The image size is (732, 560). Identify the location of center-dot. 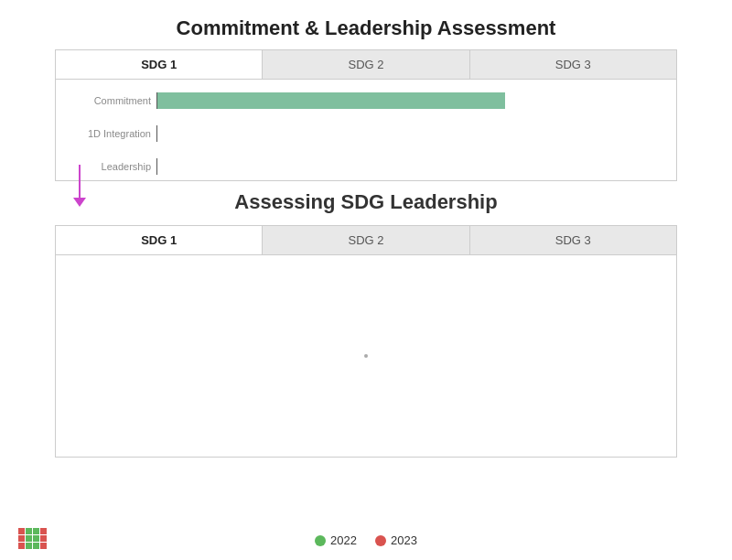
(366, 356).